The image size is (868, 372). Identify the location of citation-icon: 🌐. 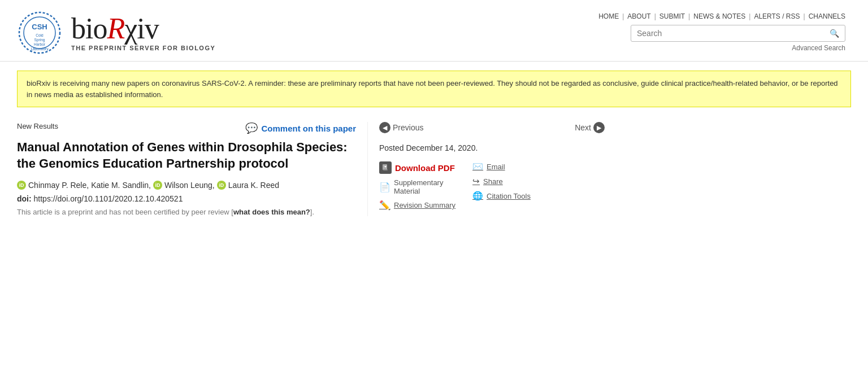
(478, 196).